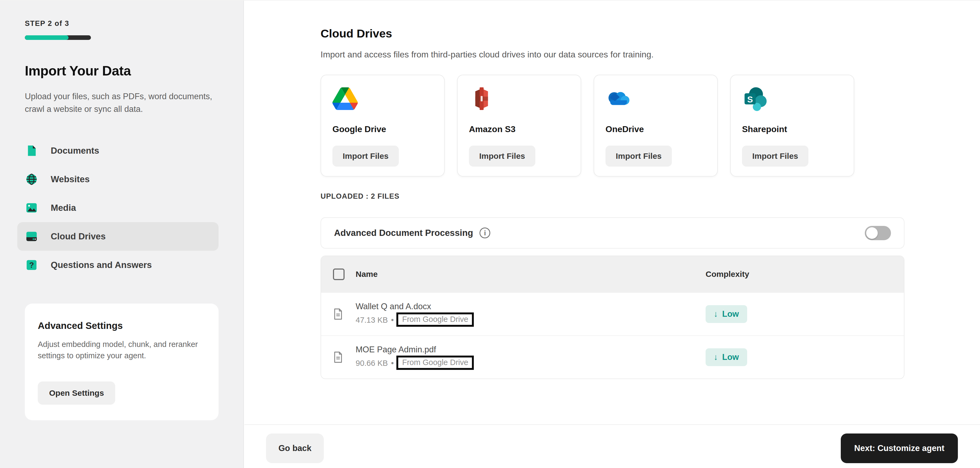 The width and height of the screenshot is (980, 468). I want to click on file-name: Wallet Q and A.docx, so click(531, 306).